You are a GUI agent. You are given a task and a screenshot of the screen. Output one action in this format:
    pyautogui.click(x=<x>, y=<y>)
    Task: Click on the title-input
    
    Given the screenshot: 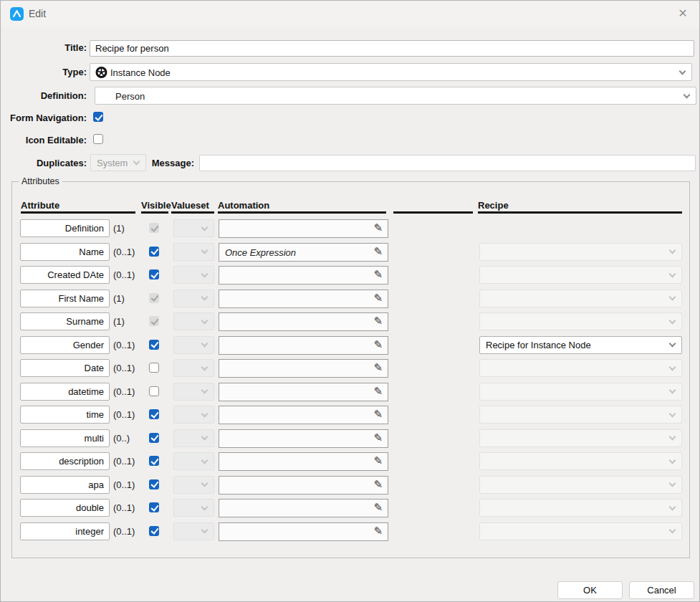 What is the action you would take?
    pyautogui.click(x=392, y=49)
    